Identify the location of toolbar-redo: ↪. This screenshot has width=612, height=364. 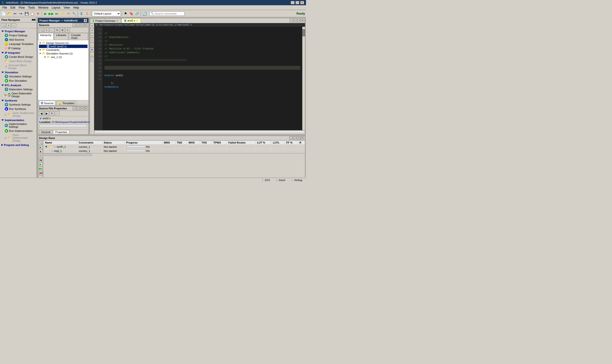
(21, 14).